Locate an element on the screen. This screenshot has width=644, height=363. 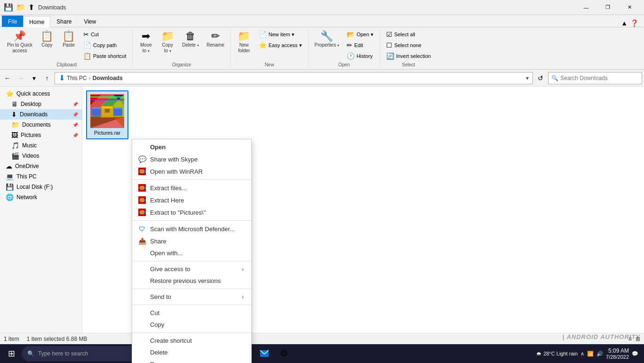
ctx-rename: Rename is located at coordinates (192, 361).